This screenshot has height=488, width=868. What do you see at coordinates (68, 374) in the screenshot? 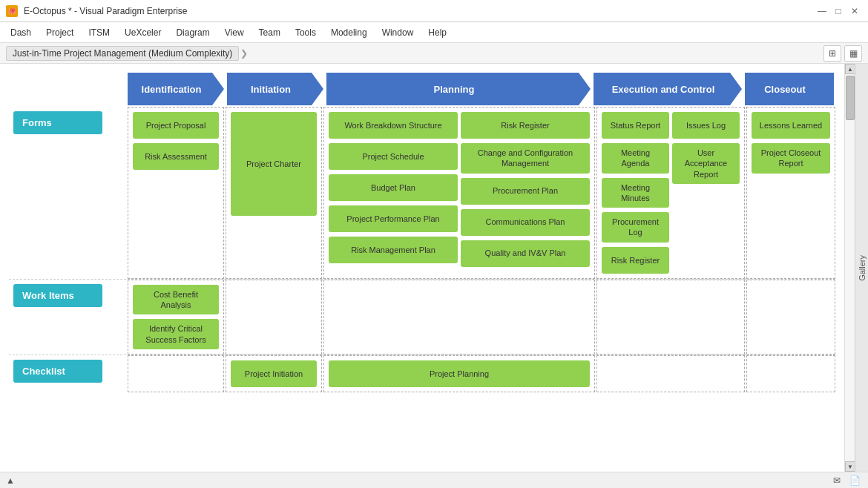
I see `checklist-label-col: Checklist` at bounding box center [68, 374].